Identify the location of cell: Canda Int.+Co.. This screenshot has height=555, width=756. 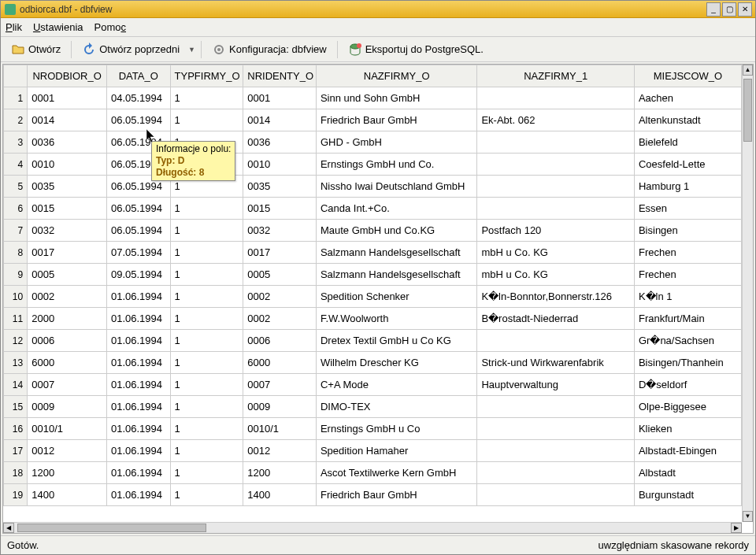
(397, 209).